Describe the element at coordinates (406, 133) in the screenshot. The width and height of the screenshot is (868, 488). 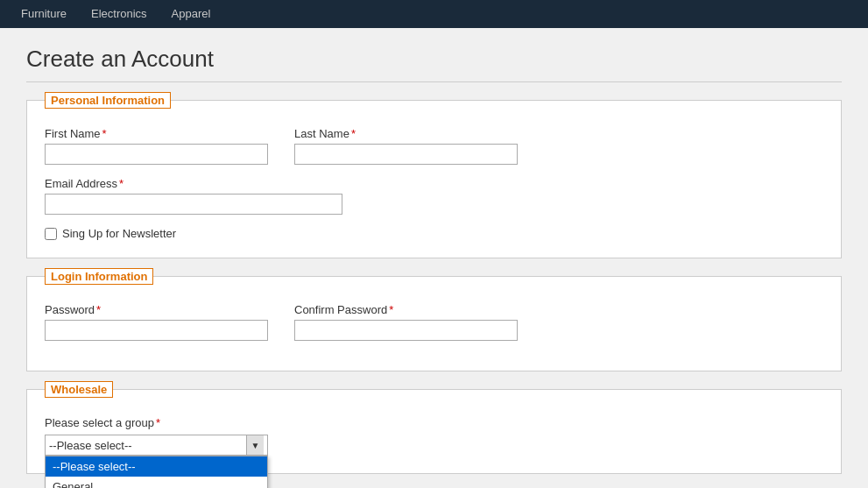
I see `last-name-label: Last Name*` at that location.